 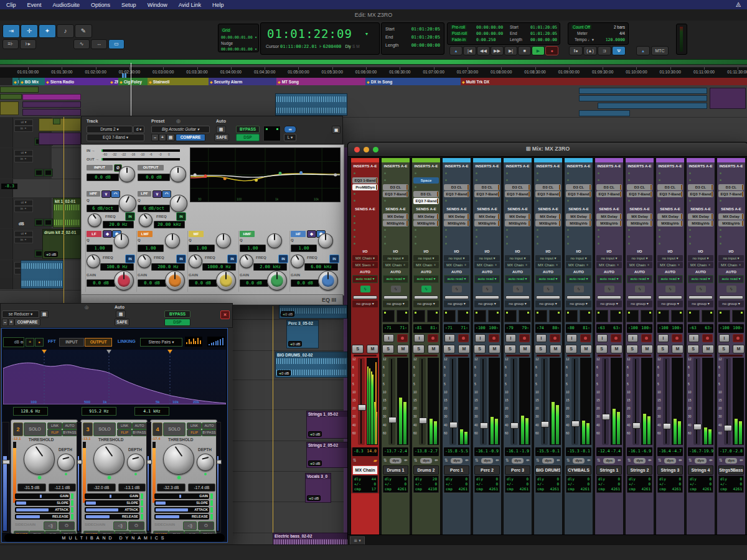 I want to click on eq-channel-selector: L ▾, so click(x=290, y=138).